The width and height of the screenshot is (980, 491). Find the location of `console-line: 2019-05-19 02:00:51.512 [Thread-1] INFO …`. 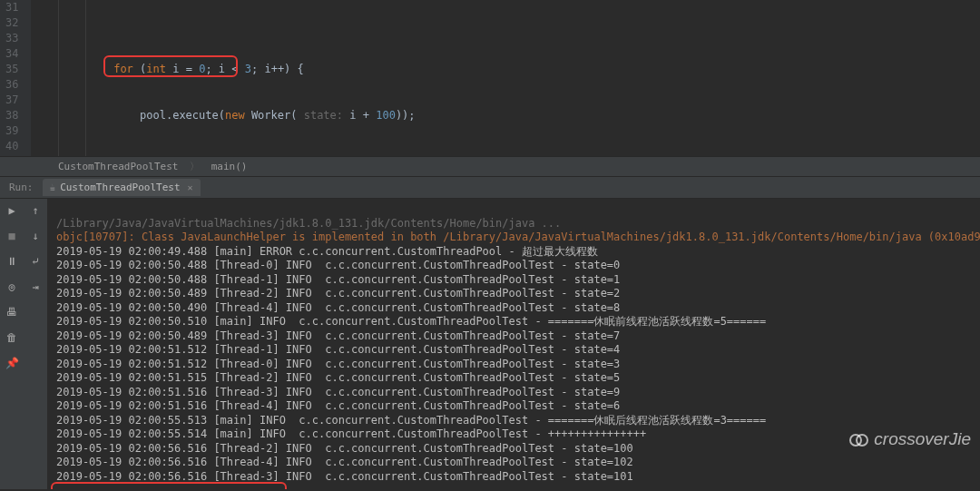

console-line: 2019-05-19 02:00:51.512 [Thread-1] INFO … is located at coordinates (338, 349).